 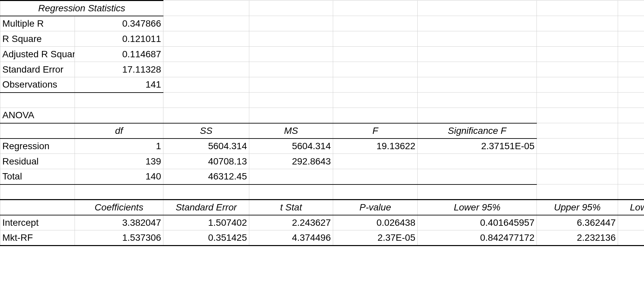 I want to click on anova-regression-df: 1, so click(x=119, y=146).